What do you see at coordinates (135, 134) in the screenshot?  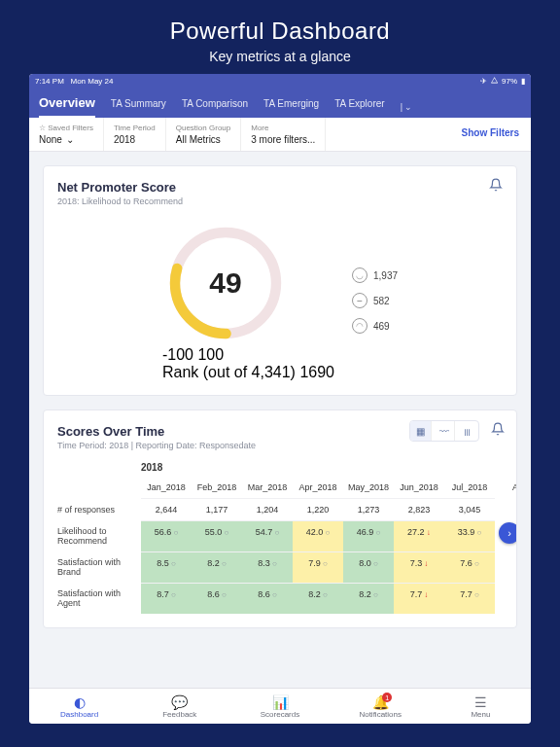 I see `filter-time-period: Time Period 2018` at bounding box center [135, 134].